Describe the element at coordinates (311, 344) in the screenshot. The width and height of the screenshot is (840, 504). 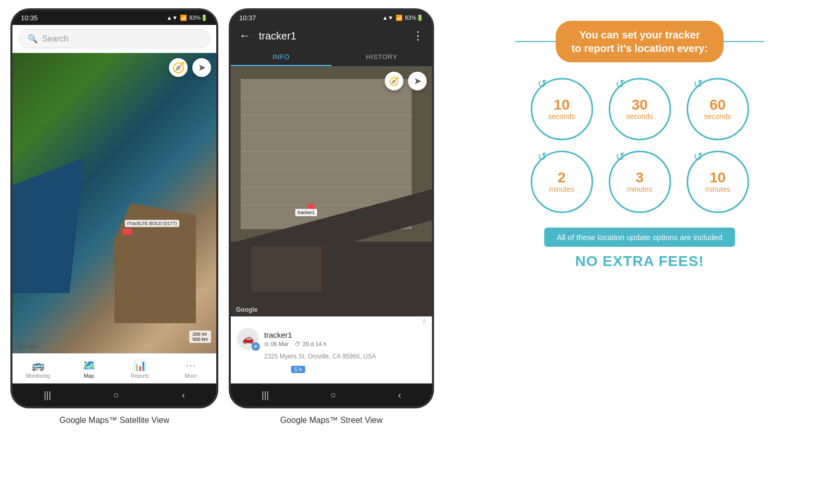
I see `duration-item: ⏱ 20 d 14 h` at that location.